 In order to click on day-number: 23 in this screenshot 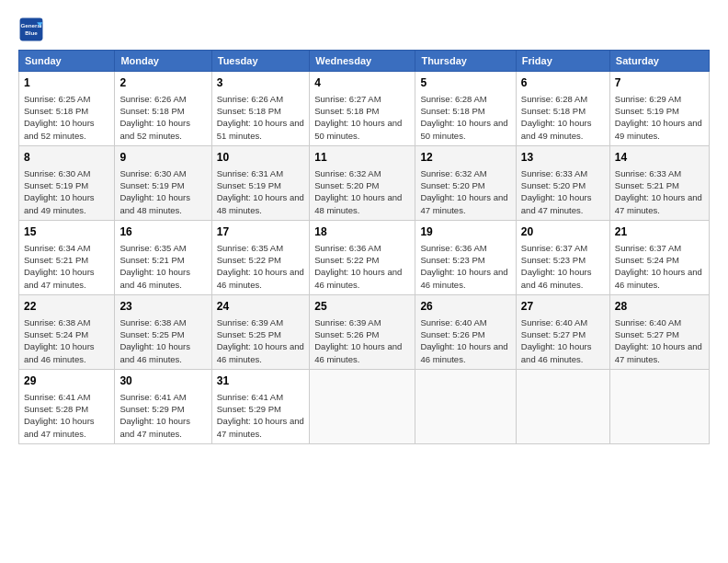, I will do `click(163, 307)`.